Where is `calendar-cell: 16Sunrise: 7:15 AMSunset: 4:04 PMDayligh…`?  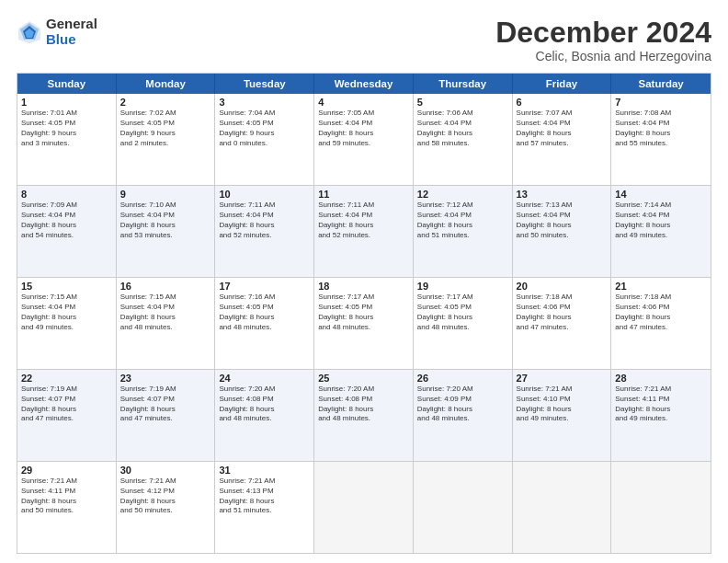 calendar-cell: 16Sunrise: 7:15 AMSunset: 4:04 PMDayligh… is located at coordinates (166, 324).